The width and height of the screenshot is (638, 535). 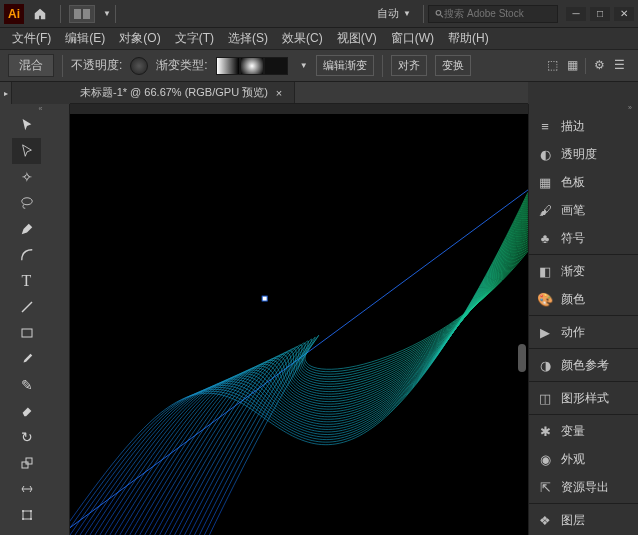 I want to click on menu-file: 文件(F), so click(x=32, y=38).